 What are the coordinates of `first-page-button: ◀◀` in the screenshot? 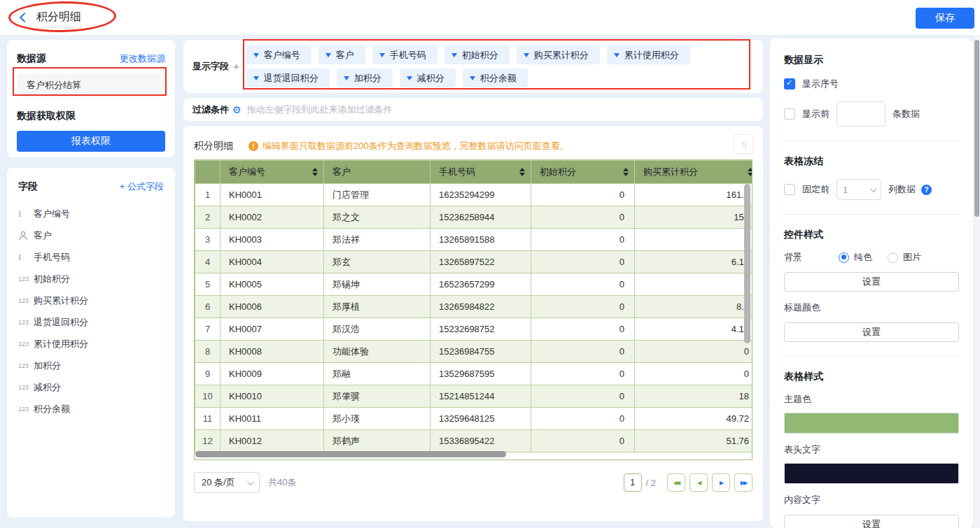 It's located at (676, 483).